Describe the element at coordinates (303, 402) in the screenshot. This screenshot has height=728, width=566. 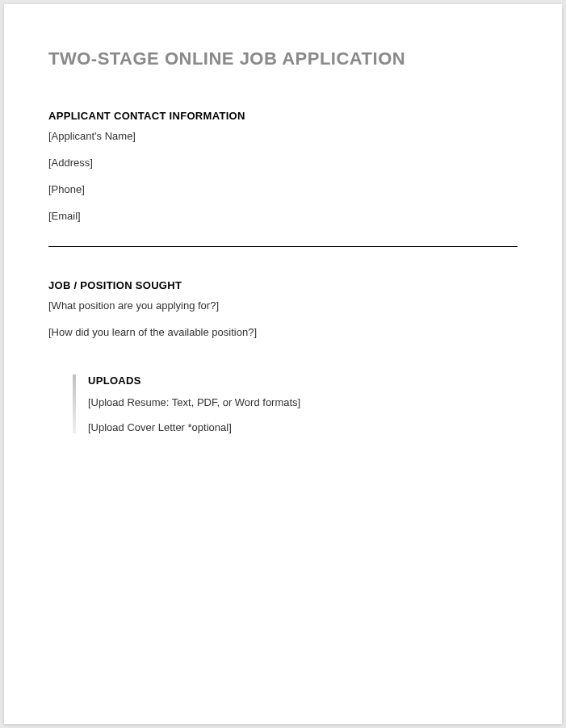
I see `upload-resume-field: [Upload Resume: Text, PDF, or Word forma…` at that location.